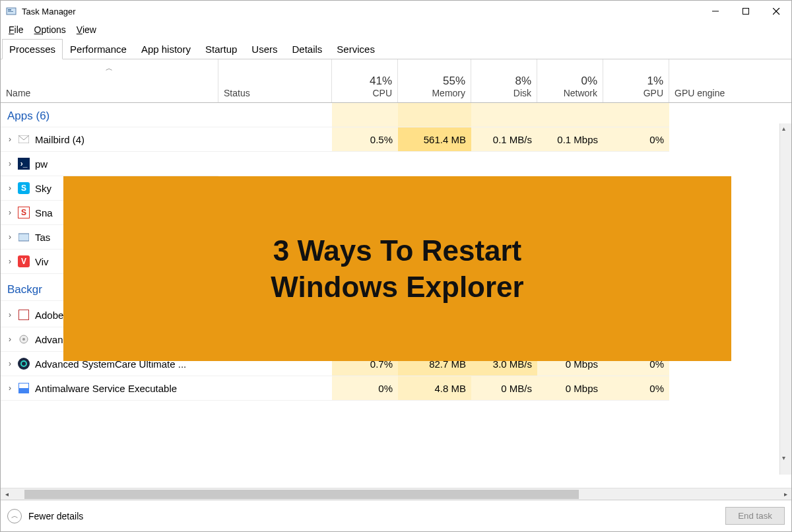  What do you see at coordinates (44, 189) in the screenshot?
I see `process-name: Sky` at bounding box center [44, 189].